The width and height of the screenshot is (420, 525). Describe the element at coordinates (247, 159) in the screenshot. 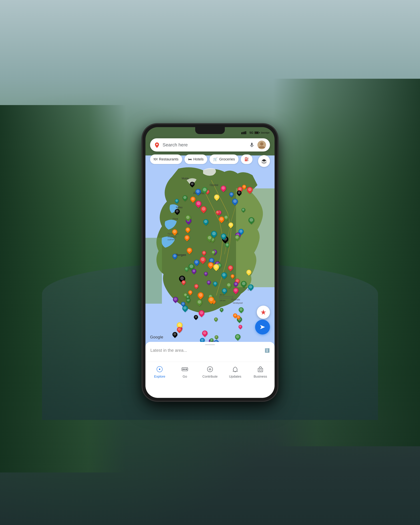

I see `gas-icon: ⛽` at that location.